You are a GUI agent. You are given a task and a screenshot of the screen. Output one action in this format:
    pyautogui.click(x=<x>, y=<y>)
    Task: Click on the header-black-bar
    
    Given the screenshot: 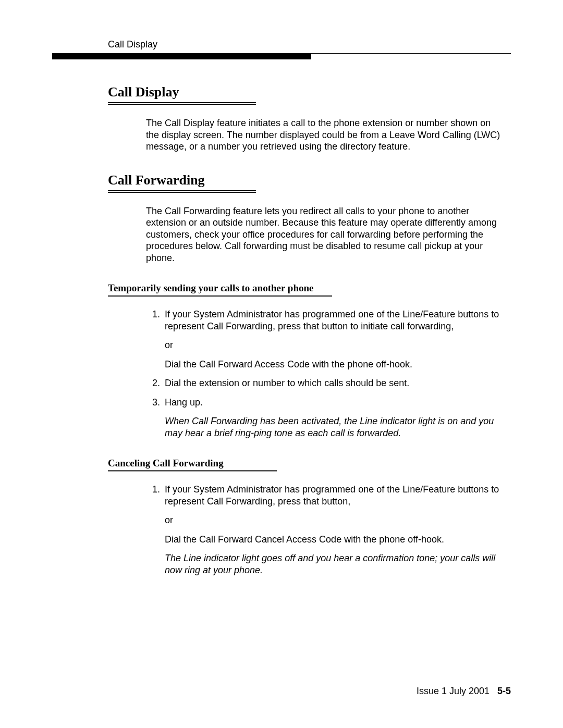 What is the action you would take?
    pyautogui.click(x=181, y=56)
    